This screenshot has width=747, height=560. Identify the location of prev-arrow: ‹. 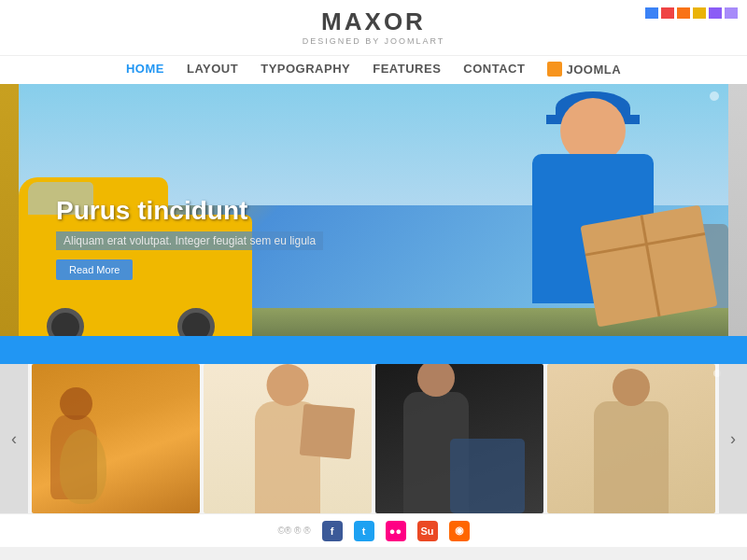
(14, 439).